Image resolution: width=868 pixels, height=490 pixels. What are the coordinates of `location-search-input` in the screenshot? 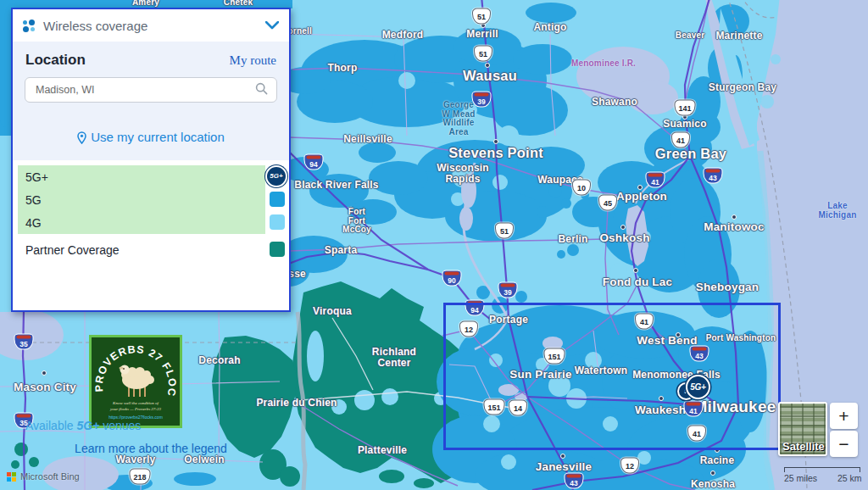 It's located at (144, 90).